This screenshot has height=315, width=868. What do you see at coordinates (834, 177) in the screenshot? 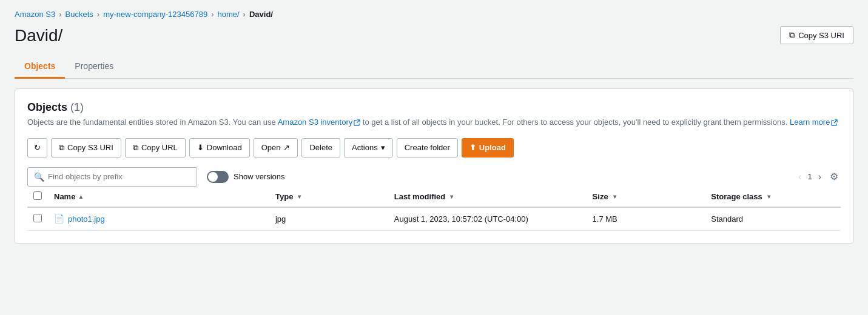
I see `table-settings-button: ⚙` at bounding box center [834, 177].